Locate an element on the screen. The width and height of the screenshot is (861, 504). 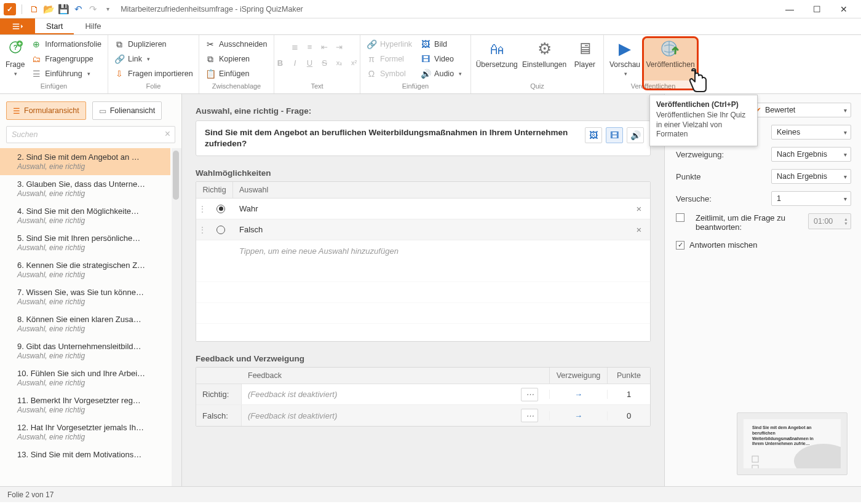
timelimit-input: 01:00▲▼ is located at coordinates (830, 221).